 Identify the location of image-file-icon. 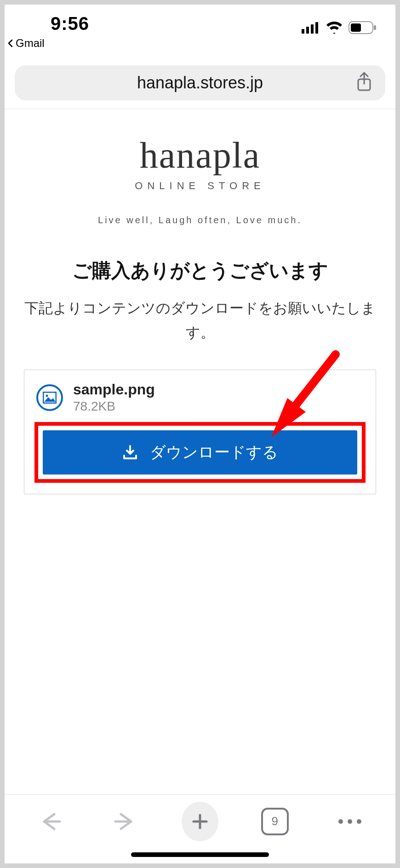
(50, 398).